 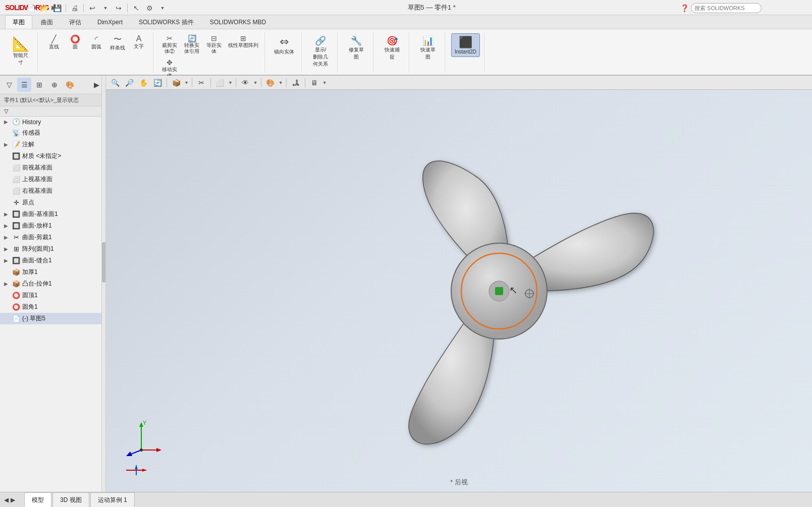 What do you see at coordinates (270, 83) in the screenshot?
I see `appearances-button: 🎨` at bounding box center [270, 83].